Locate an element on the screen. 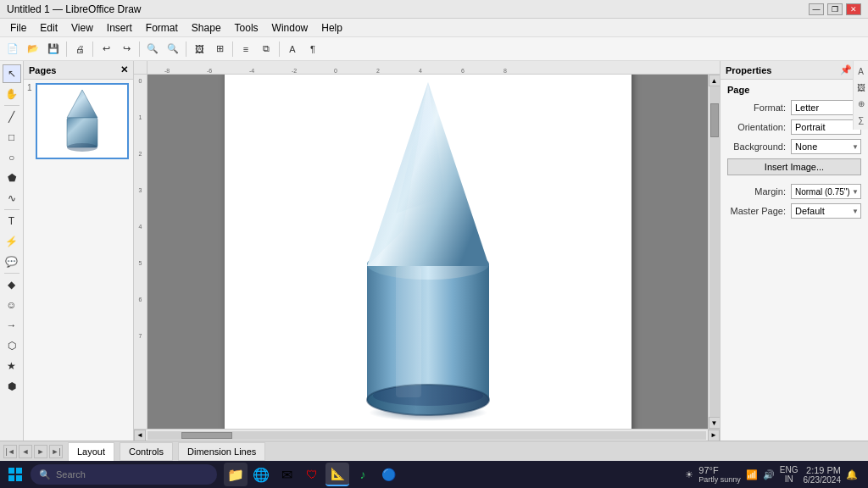  style-button: ¶ is located at coordinates (313, 49).